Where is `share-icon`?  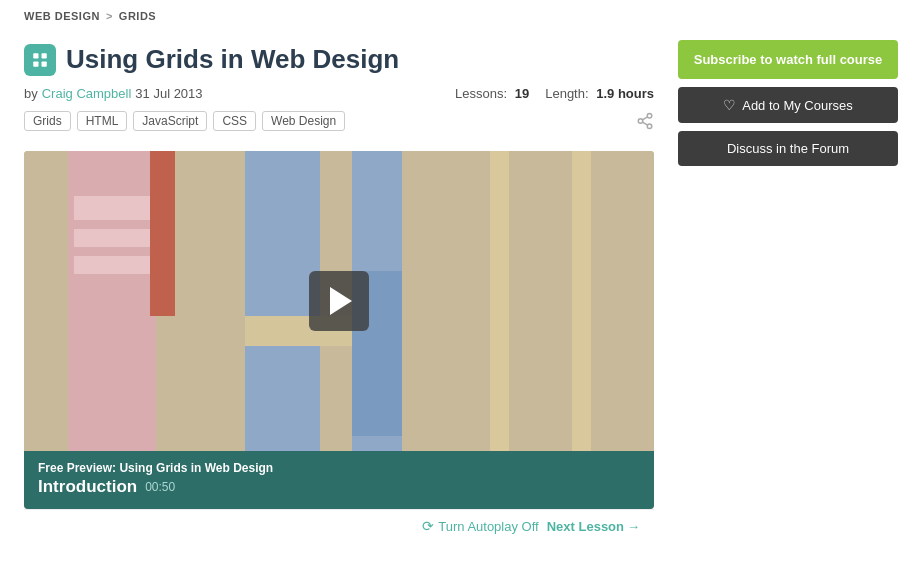 share-icon is located at coordinates (645, 121).